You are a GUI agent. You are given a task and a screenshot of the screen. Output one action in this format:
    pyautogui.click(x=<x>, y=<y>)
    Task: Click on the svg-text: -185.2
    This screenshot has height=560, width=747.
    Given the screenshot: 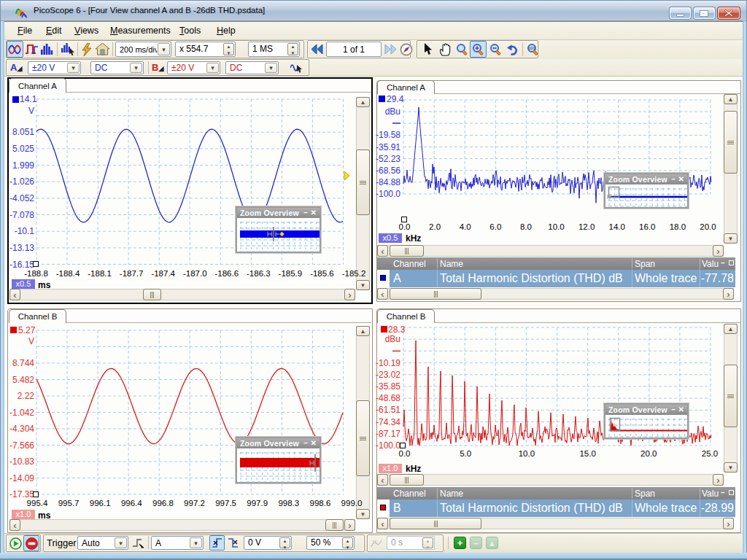 What is the action you would take?
    pyautogui.click(x=355, y=273)
    